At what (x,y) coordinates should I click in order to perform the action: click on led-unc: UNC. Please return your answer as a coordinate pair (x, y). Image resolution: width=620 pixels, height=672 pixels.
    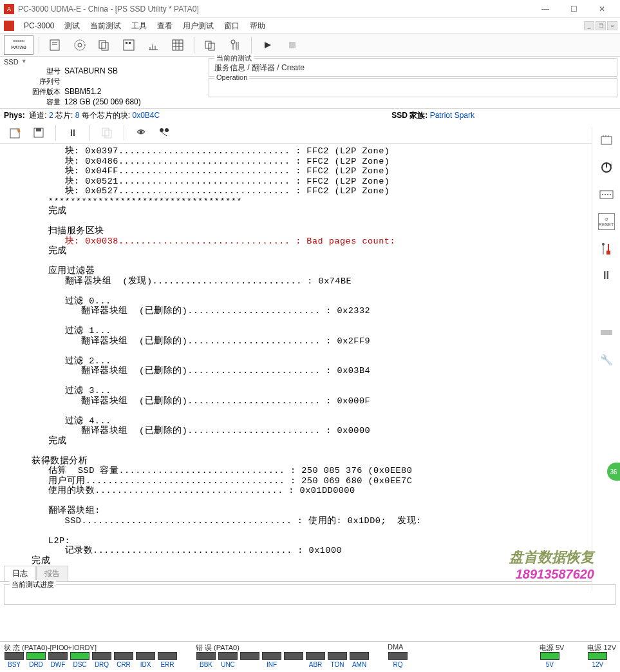
    Looking at the image, I should click on (228, 660).